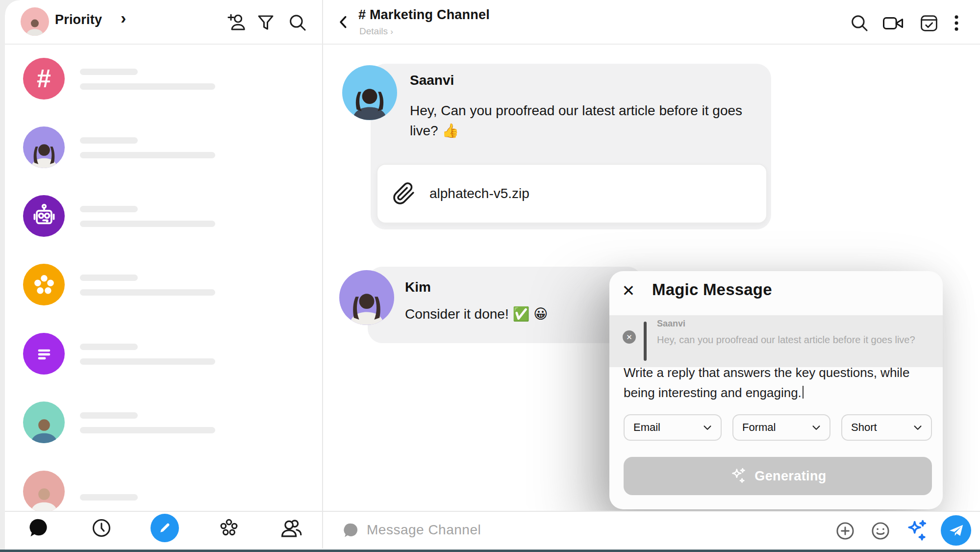  Describe the element at coordinates (893, 24) in the screenshot. I see `video-call-button` at that location.